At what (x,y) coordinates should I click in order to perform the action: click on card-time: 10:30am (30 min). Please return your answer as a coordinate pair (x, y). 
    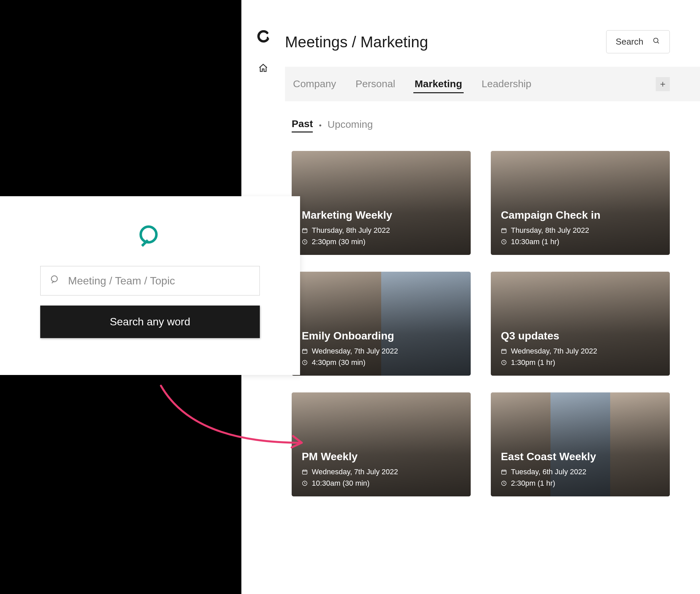
    Looking at the image, I should click on (341, 483).